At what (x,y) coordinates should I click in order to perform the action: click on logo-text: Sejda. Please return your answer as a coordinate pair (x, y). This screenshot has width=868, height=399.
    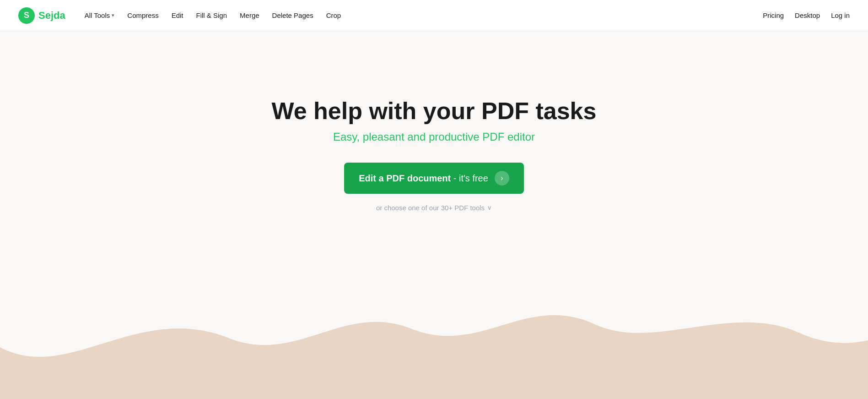
    Looking at the image, I should click on (52, 16).